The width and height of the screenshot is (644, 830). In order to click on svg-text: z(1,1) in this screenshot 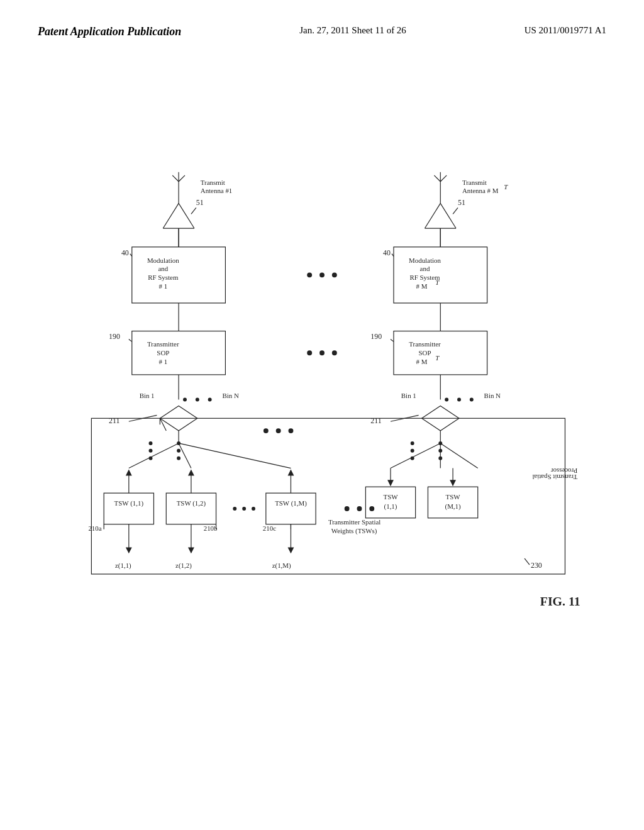, I will do `click(123, 566)`.